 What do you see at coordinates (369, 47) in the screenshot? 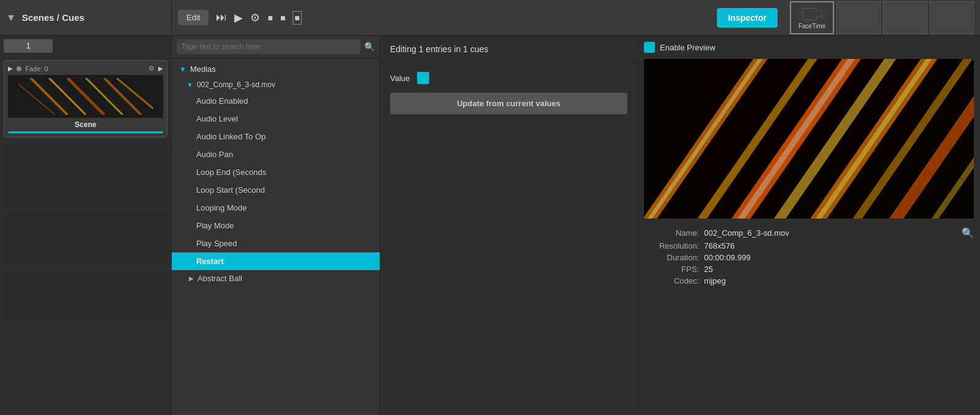
I see `search-icon: 🔍` at bounding box center [369, 47].